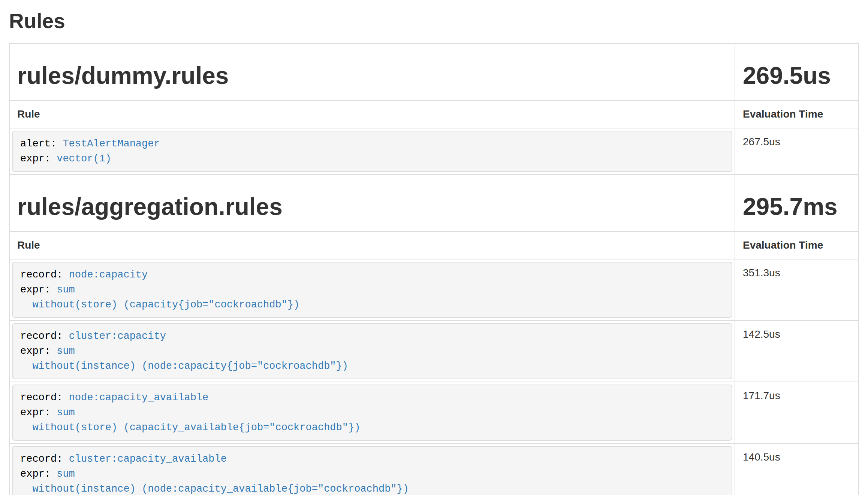  Describe the element at coordinates (139, 398) in the screenshot. I see `rule-name-link: node:capacity_available` at that location.